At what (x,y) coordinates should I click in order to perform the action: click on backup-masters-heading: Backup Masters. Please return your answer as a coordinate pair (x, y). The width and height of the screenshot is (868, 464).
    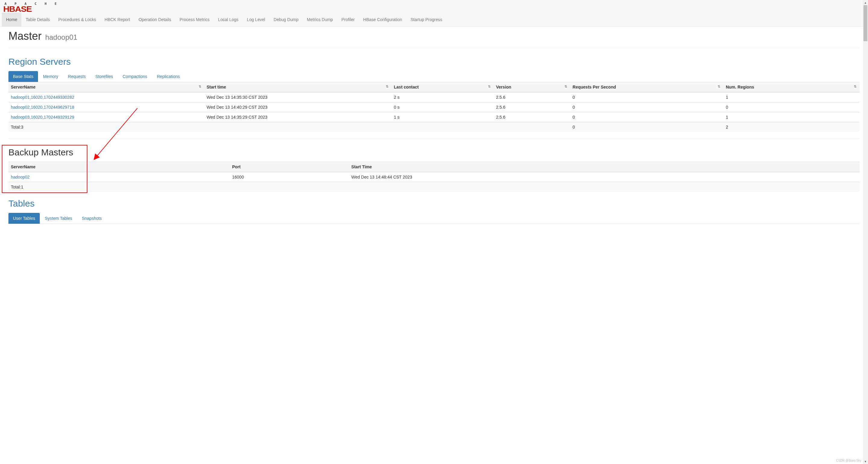
    Looking at the image, I should click on (434, 152).